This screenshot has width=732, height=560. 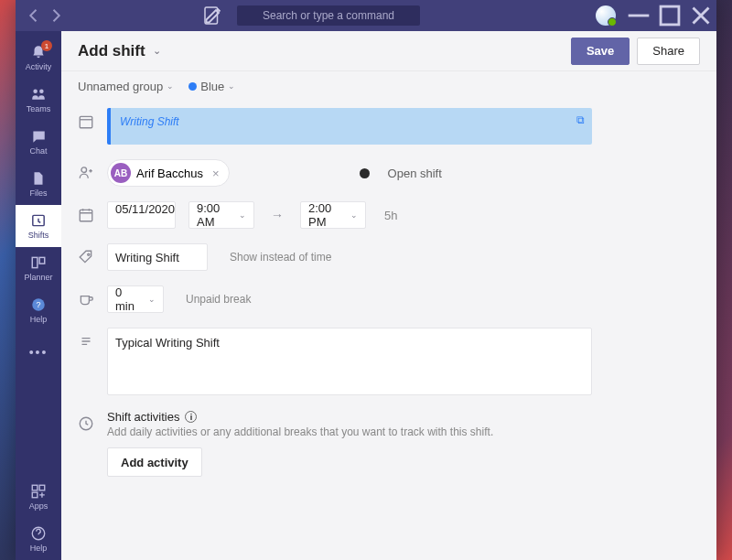 What do you see at coordinates (38, 533) in the screenshot?
I see `help-circle-icon` at bounding box center [38, 533].